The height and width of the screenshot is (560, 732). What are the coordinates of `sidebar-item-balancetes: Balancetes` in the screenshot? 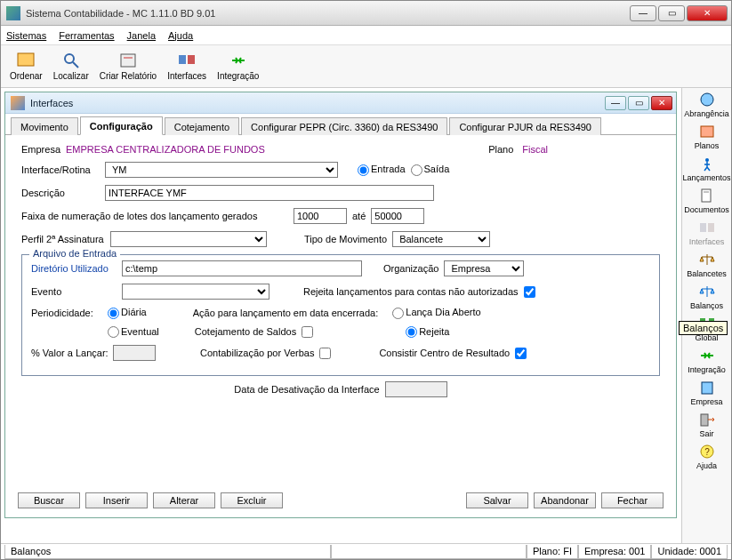 It's located at (706, 265).